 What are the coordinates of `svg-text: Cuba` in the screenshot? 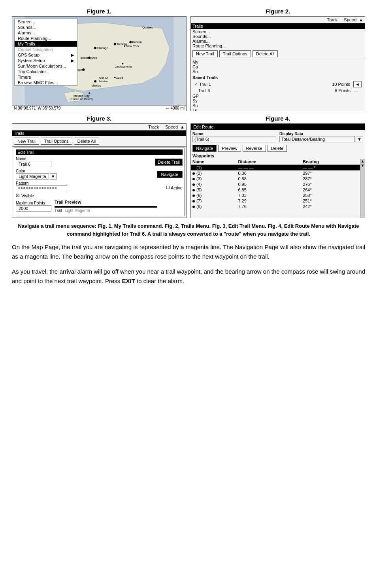 It's located at (120, 78).